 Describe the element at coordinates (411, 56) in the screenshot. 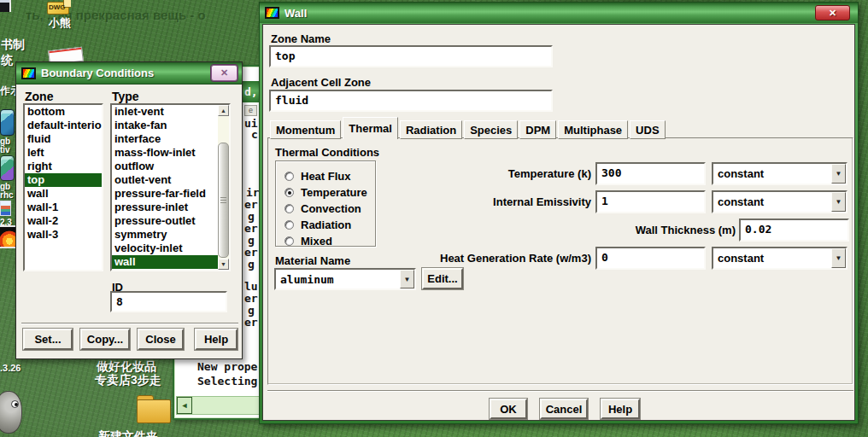

I see `zone-name-field: top` at that location.